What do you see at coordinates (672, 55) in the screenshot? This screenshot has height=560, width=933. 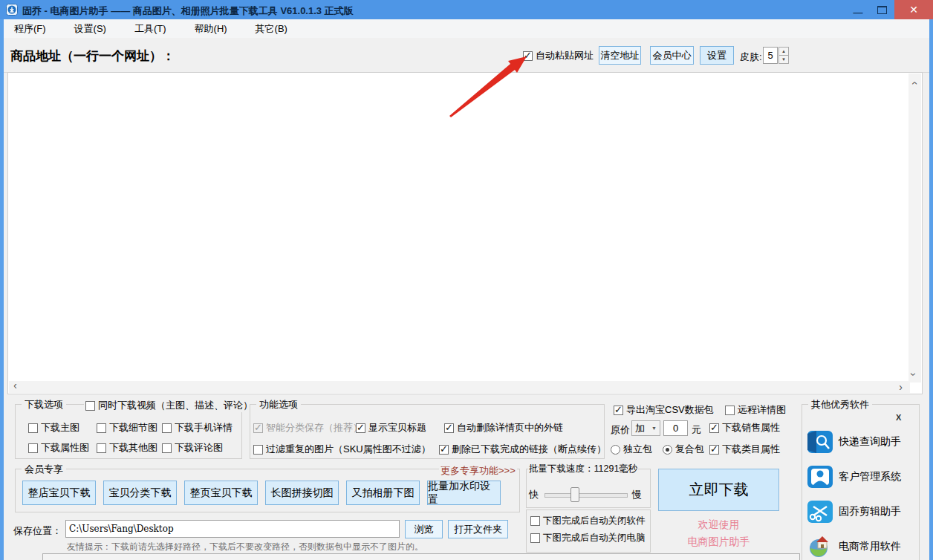 I see `member-center-button: 会员中心` at bounding box center [672, 55].